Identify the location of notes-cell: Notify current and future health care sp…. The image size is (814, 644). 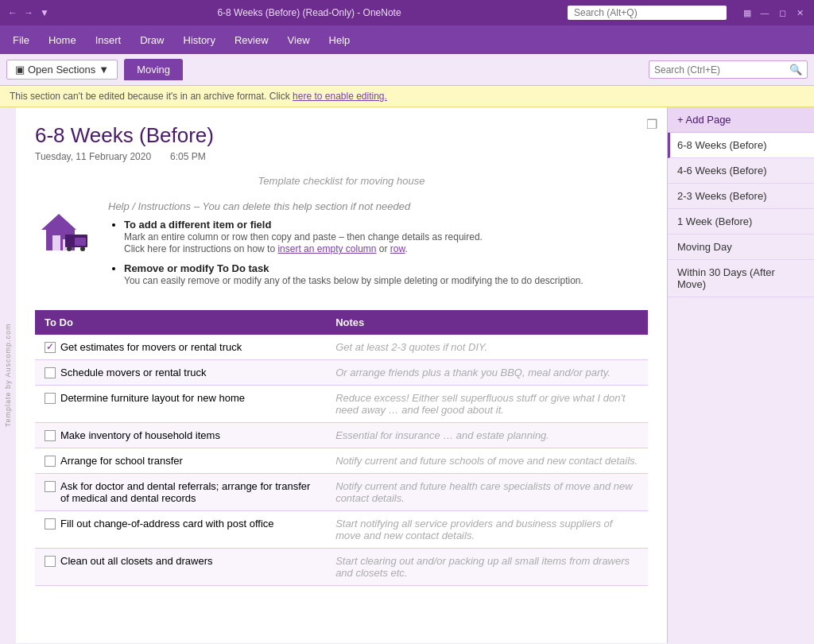
(486, 493).